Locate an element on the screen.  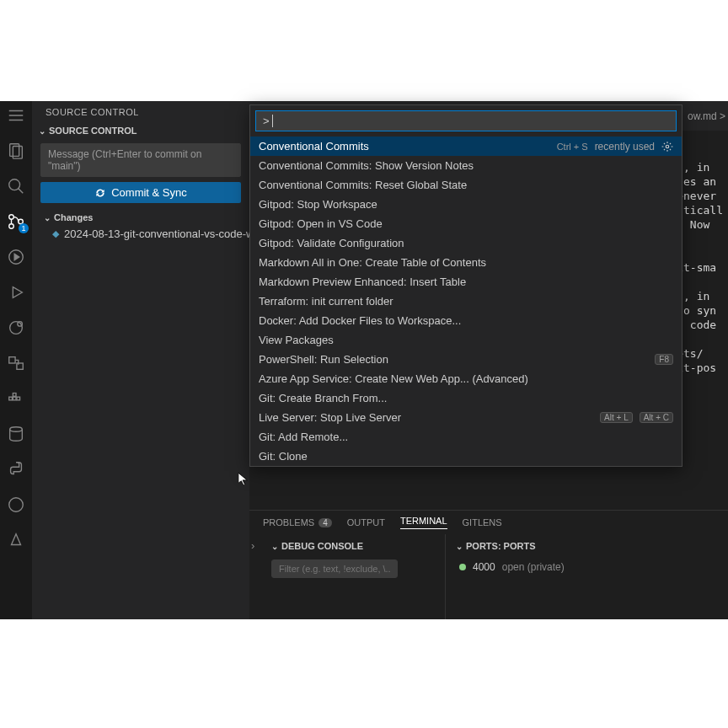
problems-badge: 4 is located at coordinates (325, 522).